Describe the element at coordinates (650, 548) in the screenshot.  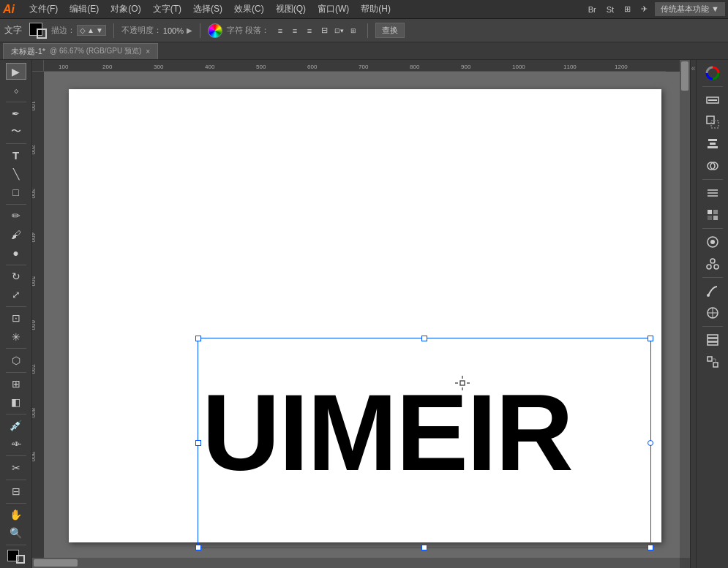
I see `handle-bot-right` at that location.